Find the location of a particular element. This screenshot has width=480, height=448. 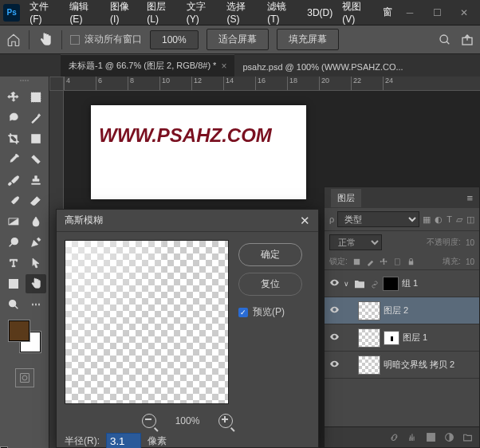

frame-tool is located at coordinates (36, 139).